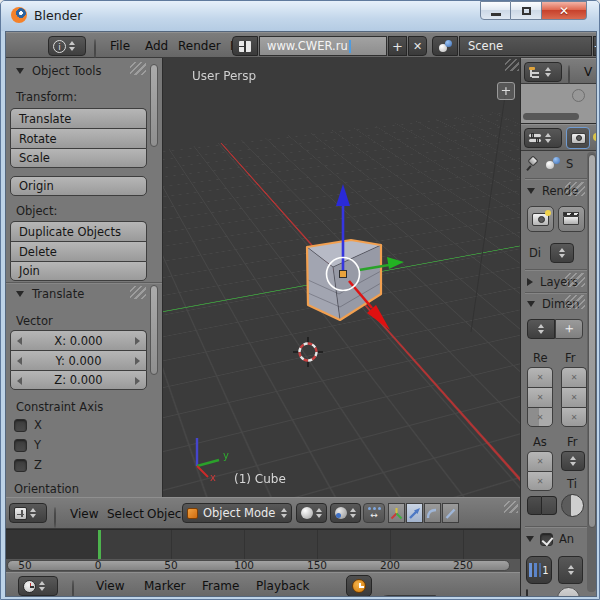 This screenshot has height=600, width=600. Describe the element at coordinates (78, 118) in the screenshot. I see `translate-button: Translate` at that location.